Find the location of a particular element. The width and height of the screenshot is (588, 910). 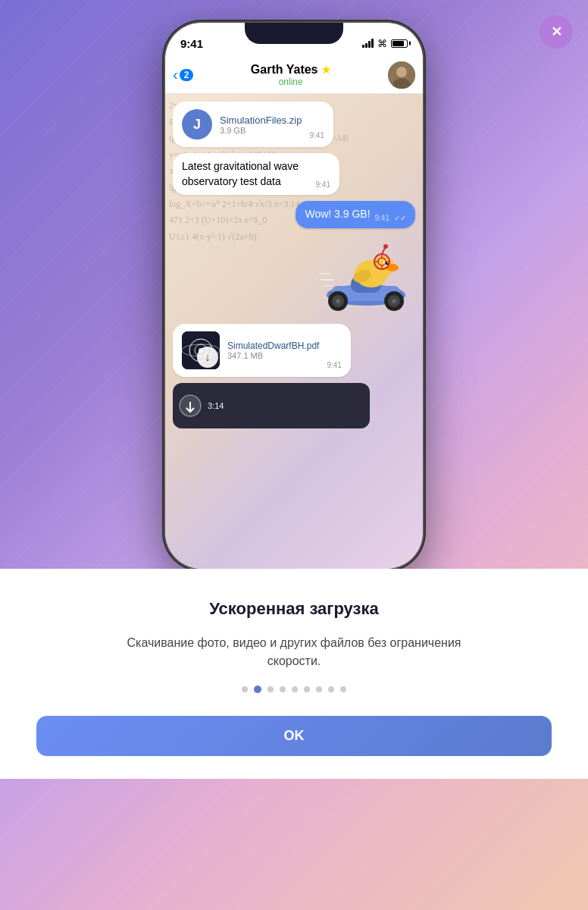

star-icon: ★ is located at coordinates (326, 70).